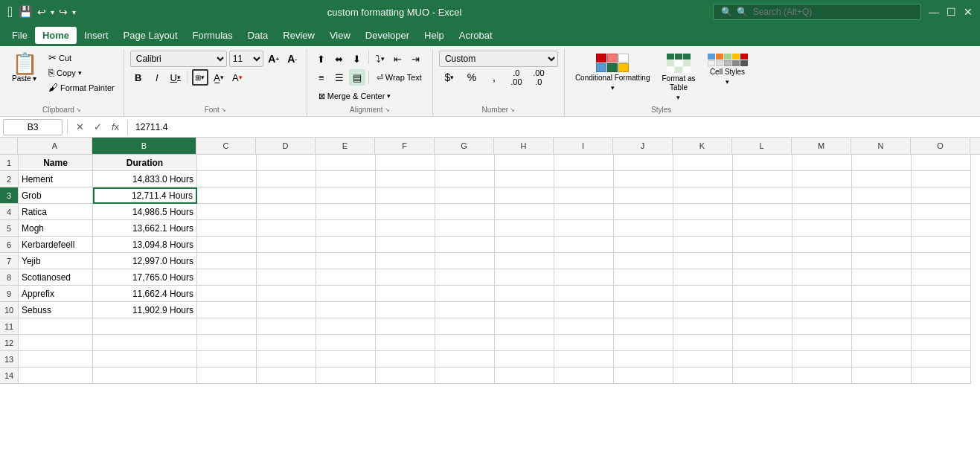 This screenshot has height=459, width=980. What do you see at coordinates (644, 277) in the screenshot?
I see `cell-J8` at bounding box center [644, 277].